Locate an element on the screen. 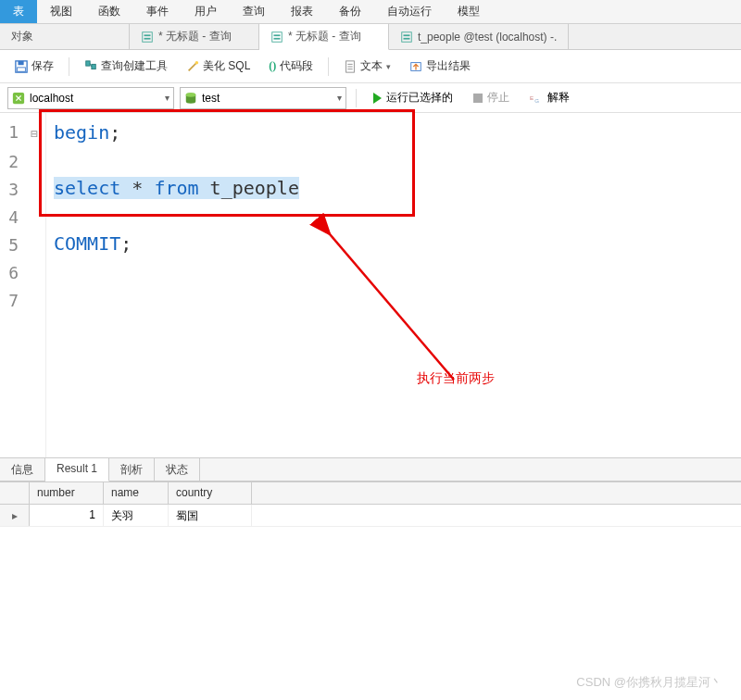 This screenshot has height=700, width=741. watermark: CSDN @你携秋月揽星河丶 is located at coordinates (649, 682).